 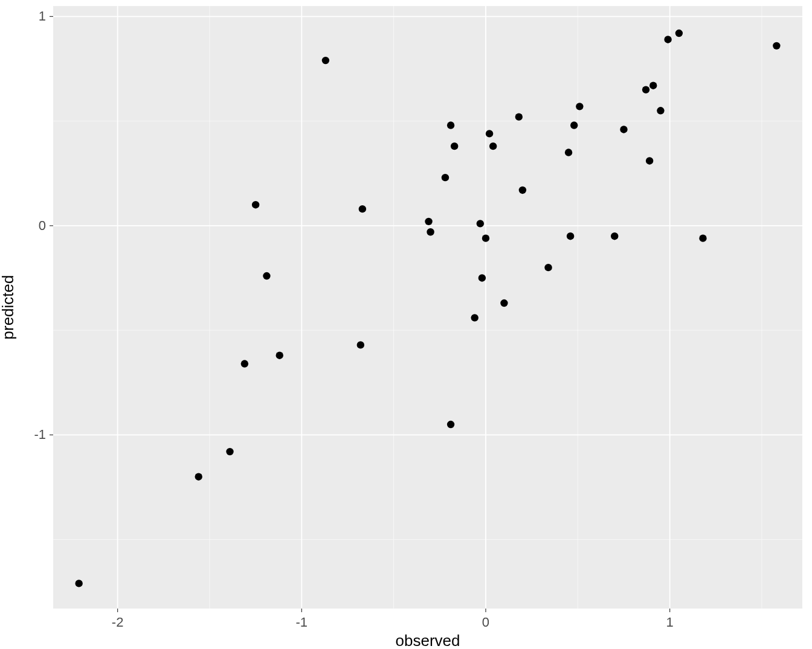 What do you see at coordinates (486, 622) in the screenshot?
I see `x-tick-label: 0` at bounding box center [486, 622].